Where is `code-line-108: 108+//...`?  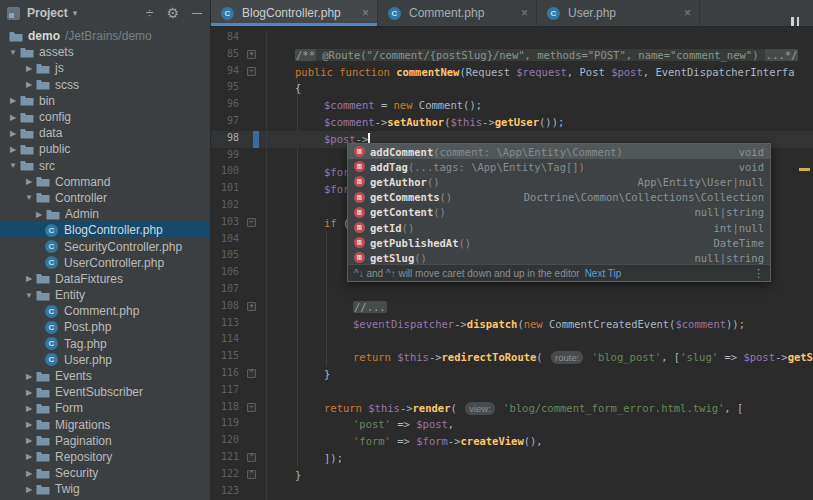
code-line-108: 108+//... is located at coordinates (512, 308).